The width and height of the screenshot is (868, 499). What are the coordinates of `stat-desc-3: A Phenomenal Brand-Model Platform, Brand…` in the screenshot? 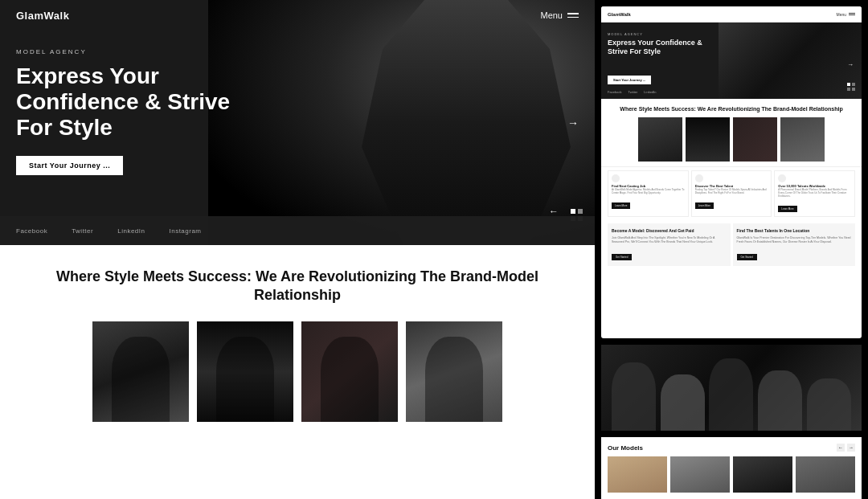 It's located at (815, 194).